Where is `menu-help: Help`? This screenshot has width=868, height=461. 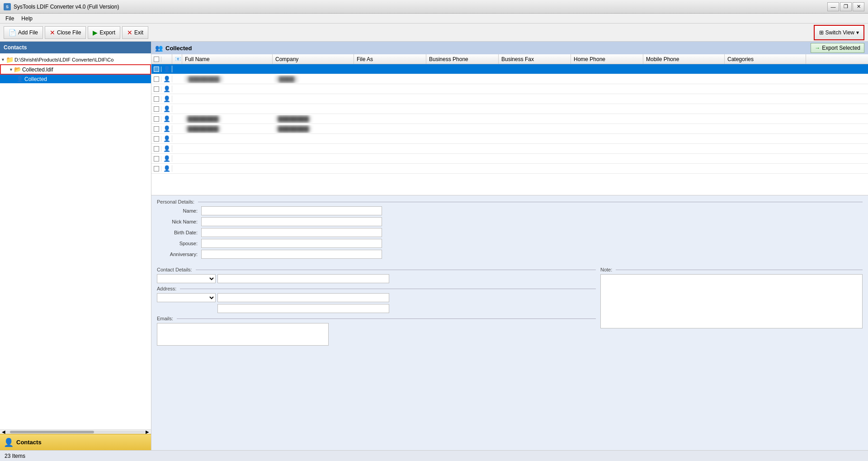 menu-help: Help is located at coordinates (27, 18).